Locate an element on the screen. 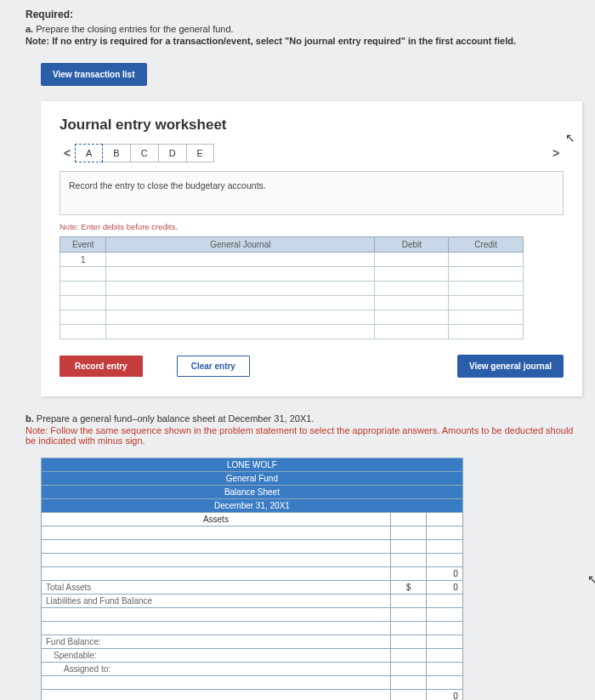 This screenshot has height=700, width=595. bs-fund: General Fund is located at coordinates (252, 479).